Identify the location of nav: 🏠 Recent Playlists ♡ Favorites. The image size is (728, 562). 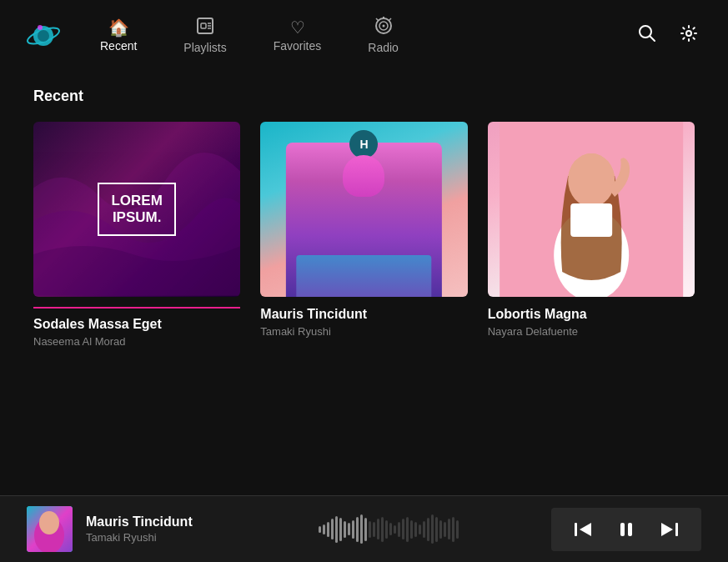
(347, 35).